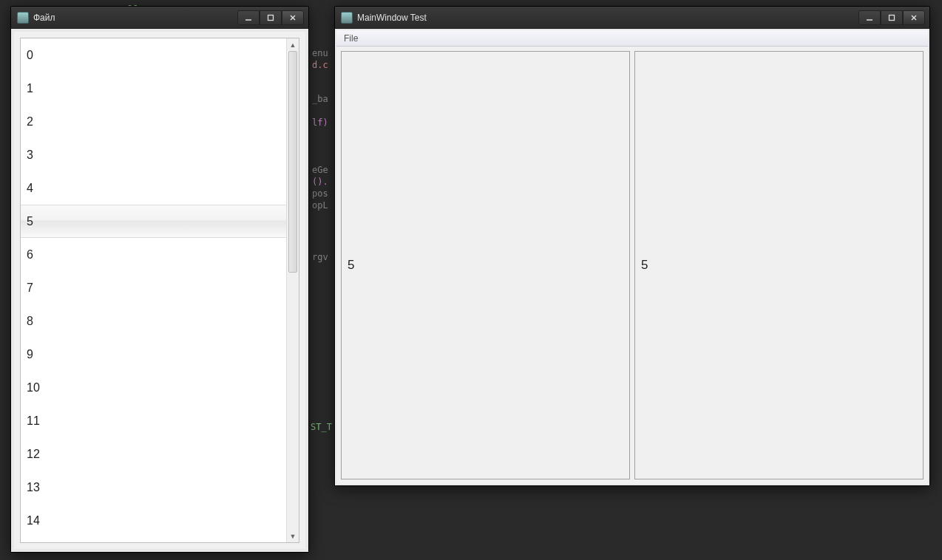 This screenshot has height=560, width=942. Describe the element at coordinates (632, 38) in the screenshot. I see `menubar: File` at that location.